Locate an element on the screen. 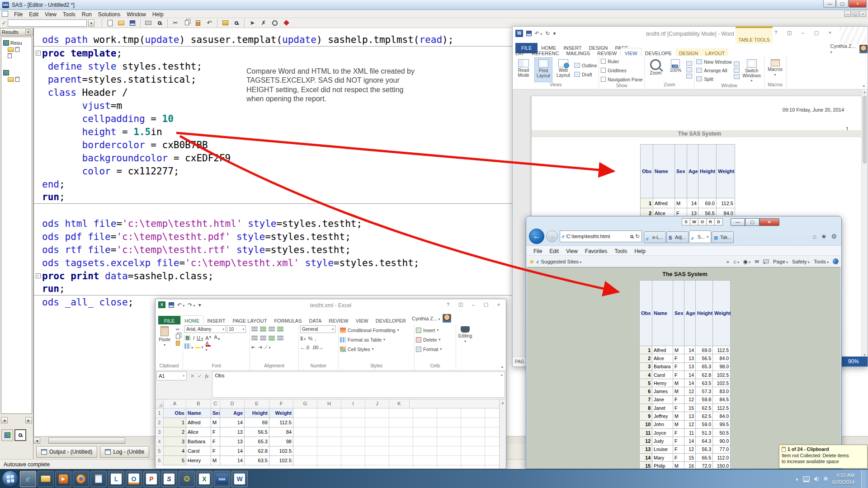 The height and width of the screenshot is (488, 868). taskbar-sas-app: S is located at coordinates (169, 479).